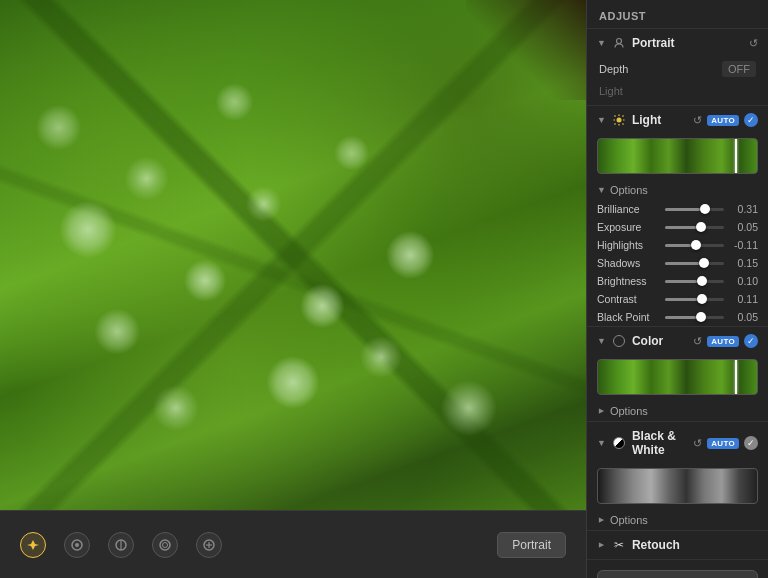 This screenshot has height=578, width=768. What do you see at coordinates (619, 120) in the screenshot?
I see `light-icon` at bounding box center [619, 120].